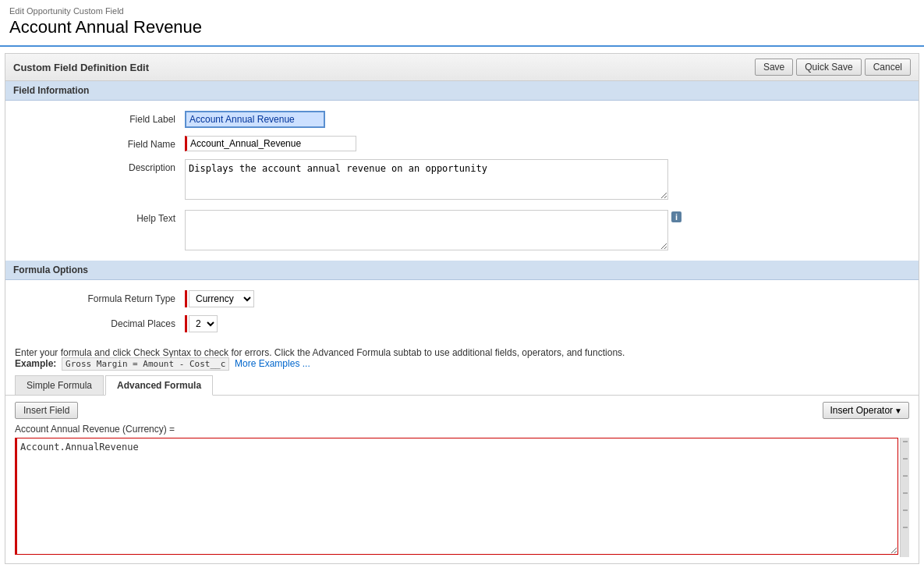 The height and width of the screenshot is (568, 924). I want to click on return-type-label: Formula Return Type, so click(95, 297).